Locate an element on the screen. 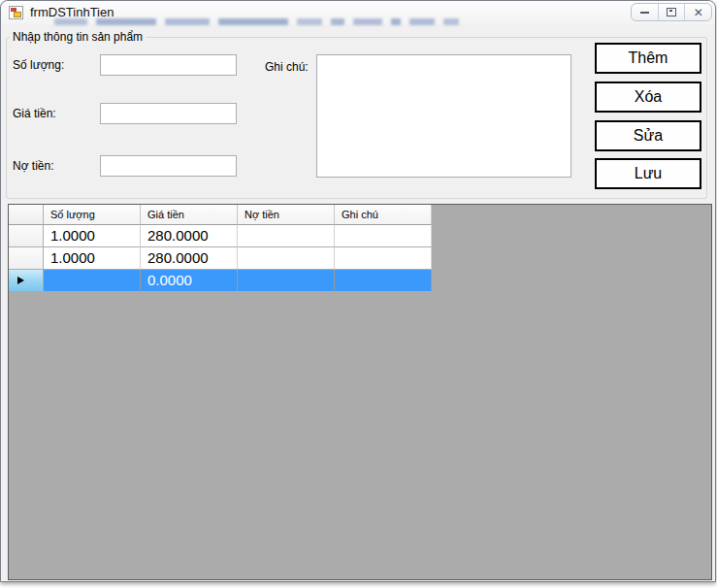  grid-corner-cell is located at coordinates (26, 215).